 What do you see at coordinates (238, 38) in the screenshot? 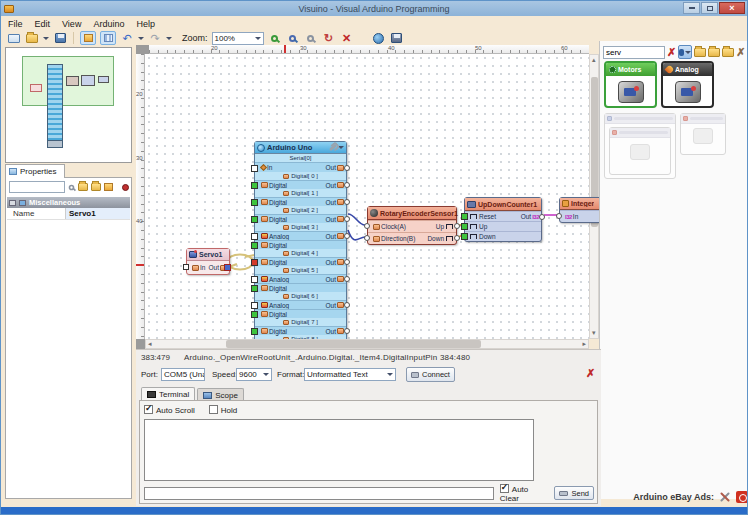
I see `zoom-combobox: 100%` at bounding box center [238, 38].